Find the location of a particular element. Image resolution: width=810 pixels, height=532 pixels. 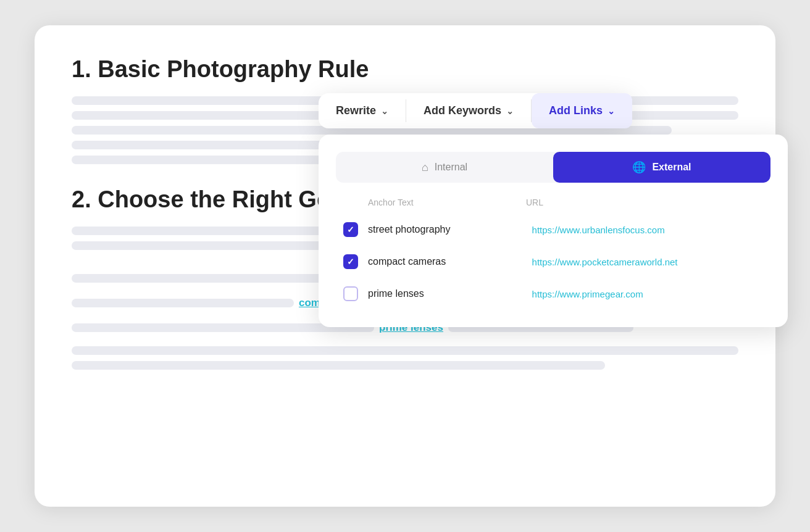

col-header-anchor: Anchor Text is located at coordinates (447, 202).